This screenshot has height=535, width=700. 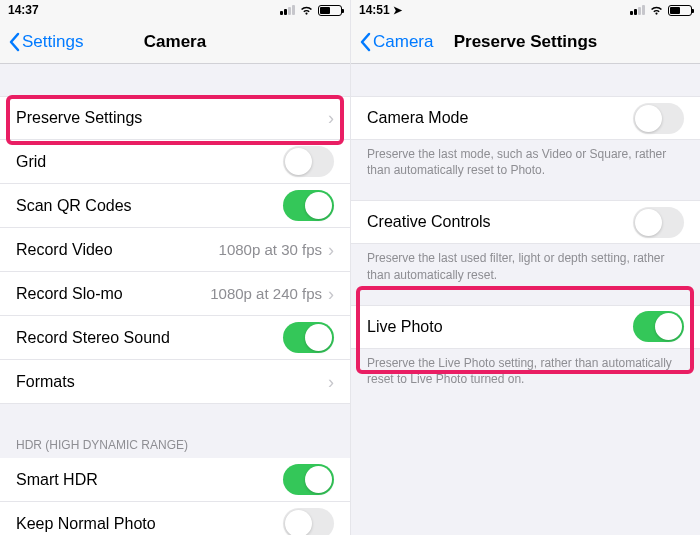 I want to click on back-label: Camera, so click(x=403, y=42).